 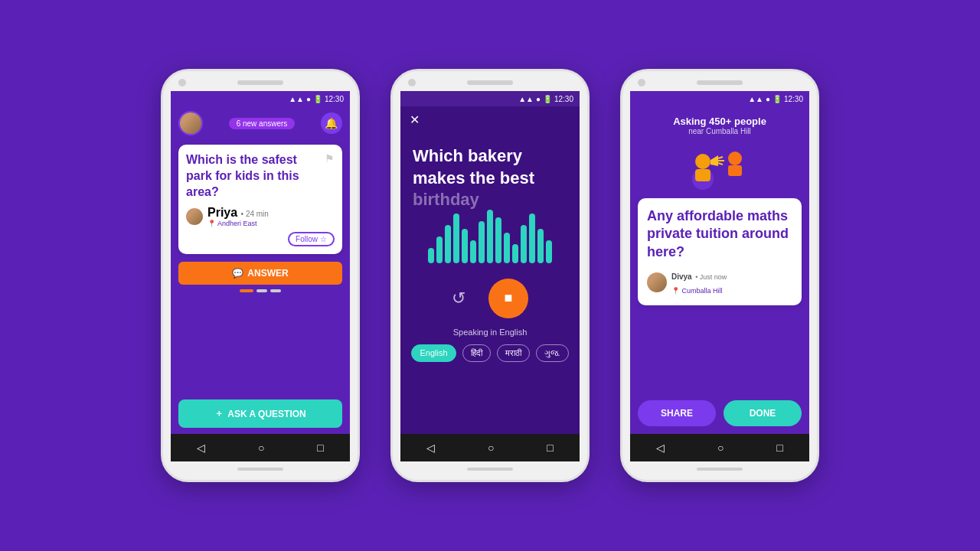 What do you see at coordinates (550, 448) in the screenshot?
I see `recents-nav-icon-2: □` at bounding box center [550, 448].